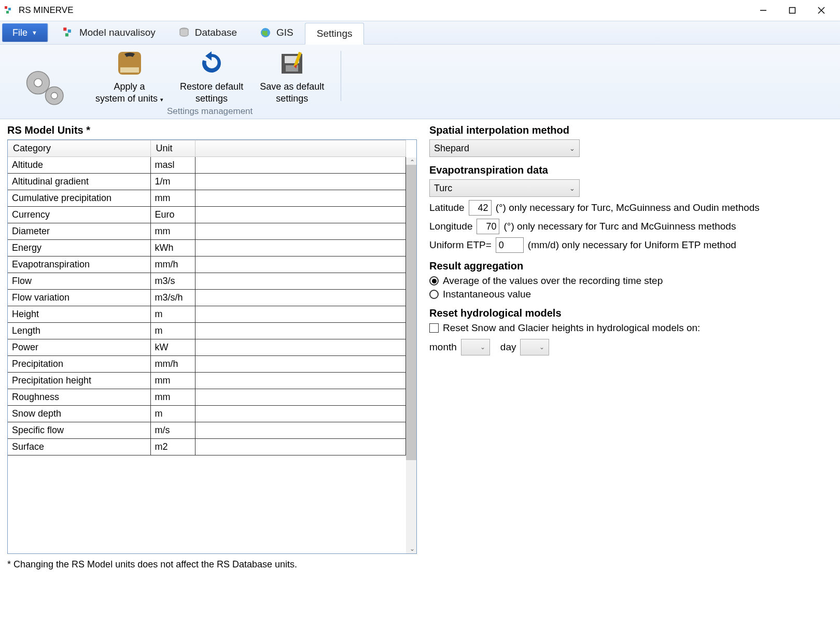 Image resolution: width=840 pixels, height=627 pixels. What do you see at coordinates (626, 328) in the screenshot?
I see `reset-checkbox-row: Reset Snow and Glacier heights in hydrol…` at bounding box center [626, 328].